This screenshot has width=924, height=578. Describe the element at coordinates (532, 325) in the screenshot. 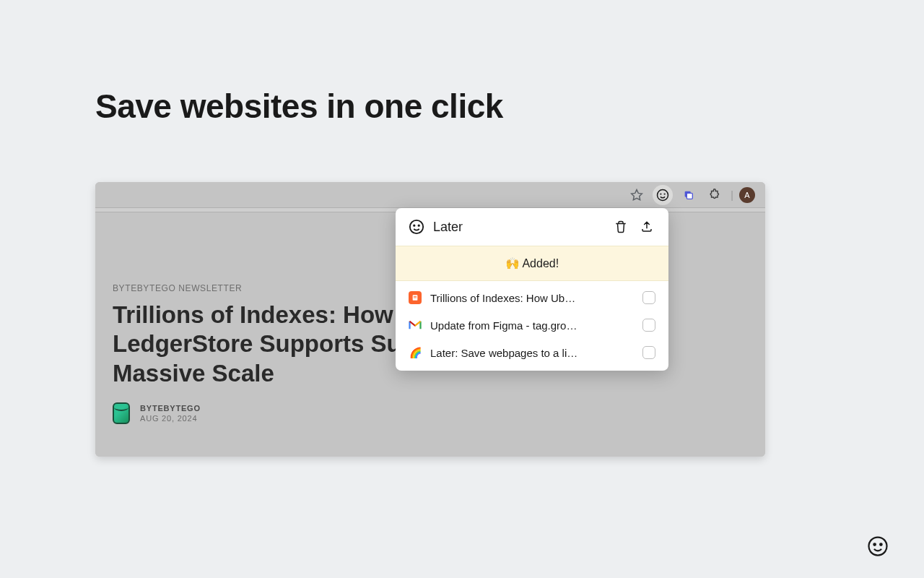

I see `saved-item-title: Update from Figma - tag.gro…` at that location.